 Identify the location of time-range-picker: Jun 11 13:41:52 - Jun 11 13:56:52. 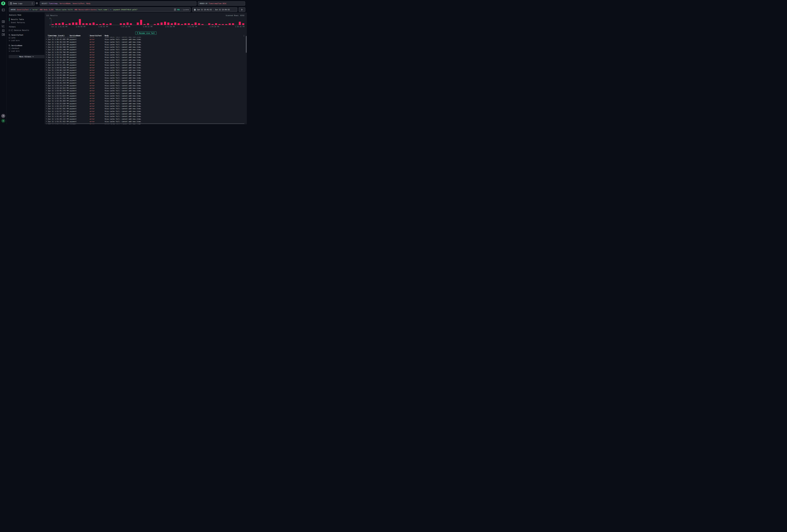
(215, 9).